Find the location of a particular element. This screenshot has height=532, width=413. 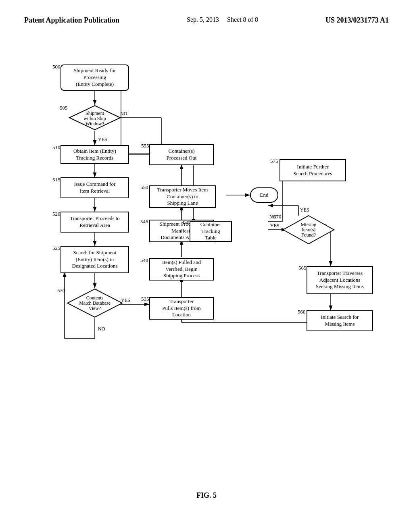

node-540: Item(s) Pulled andVerified, BeginShippin… is located at coordinates (181, 269).